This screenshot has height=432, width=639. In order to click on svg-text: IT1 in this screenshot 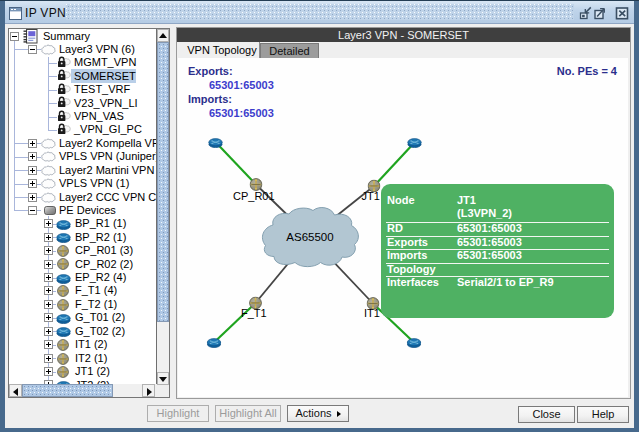, I will do `click(372, 313)`.